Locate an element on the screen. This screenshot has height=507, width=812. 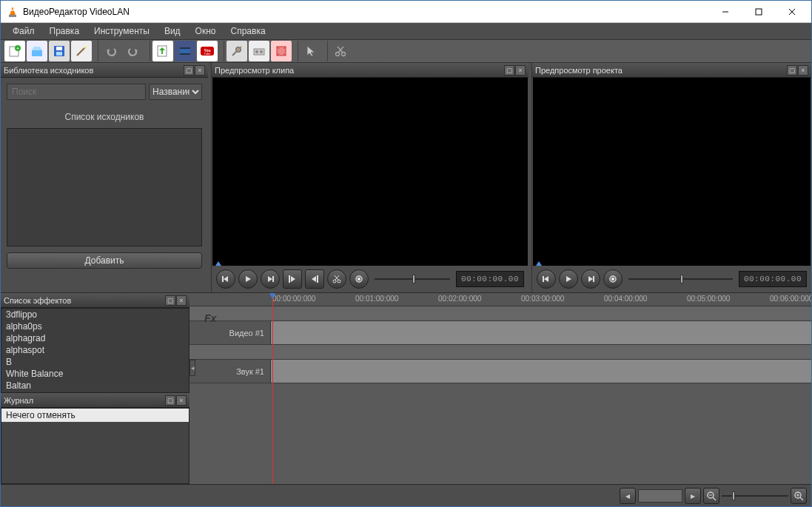
menu-bar: Файл Правка Инструменты Вид Окно Справка is located at coordinates (406, 31).